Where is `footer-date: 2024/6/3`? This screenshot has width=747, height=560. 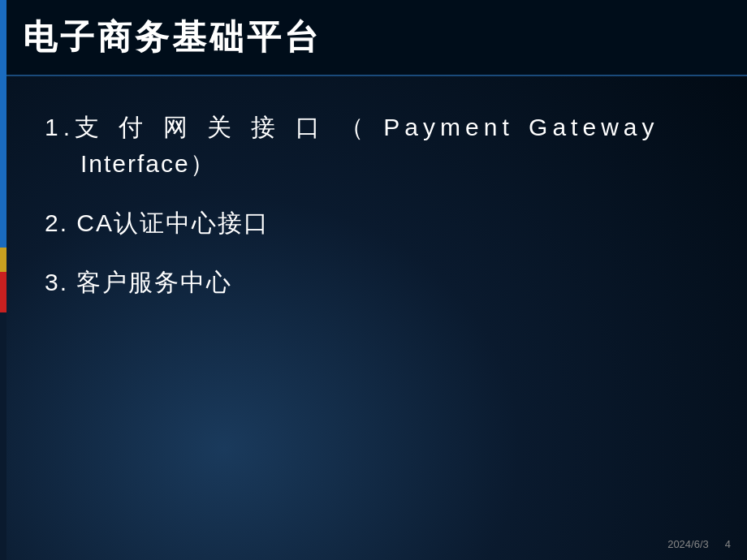
footer-date: 2024/6/3 is located at coordinates (689, 544).